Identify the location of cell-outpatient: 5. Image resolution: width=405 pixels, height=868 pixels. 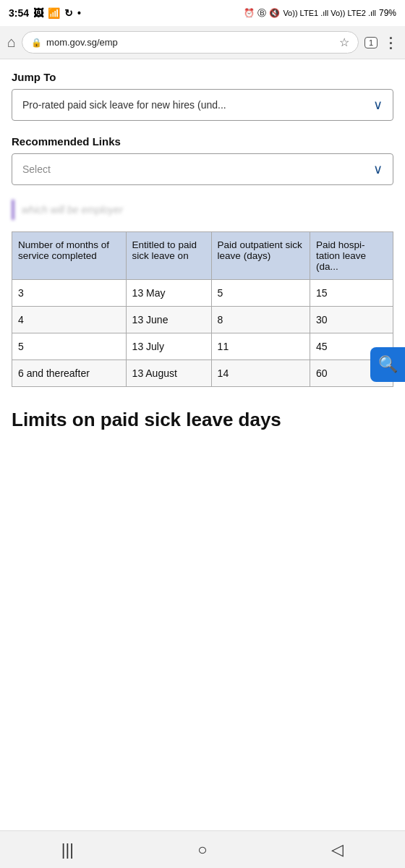
(260, 294).